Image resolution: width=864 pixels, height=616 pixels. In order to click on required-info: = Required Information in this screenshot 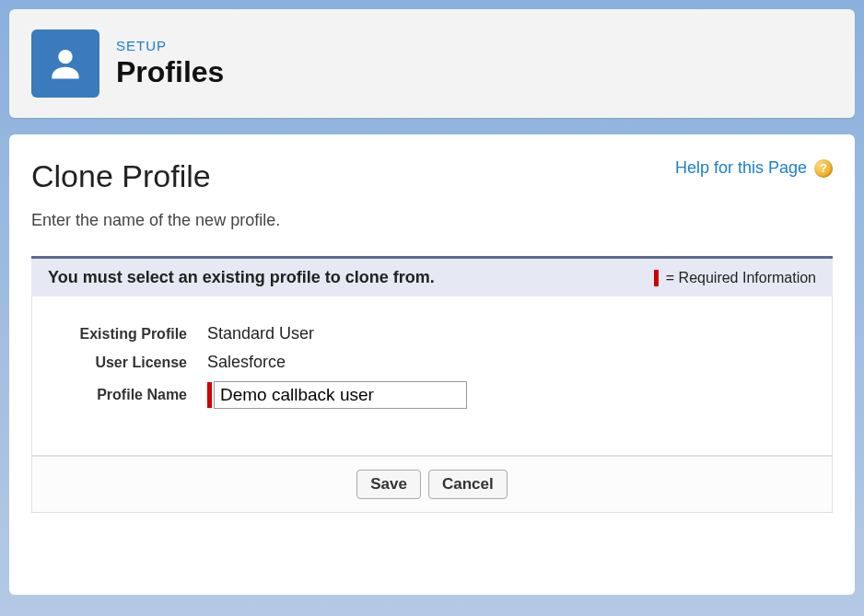, I will do `click(735, 278)`.